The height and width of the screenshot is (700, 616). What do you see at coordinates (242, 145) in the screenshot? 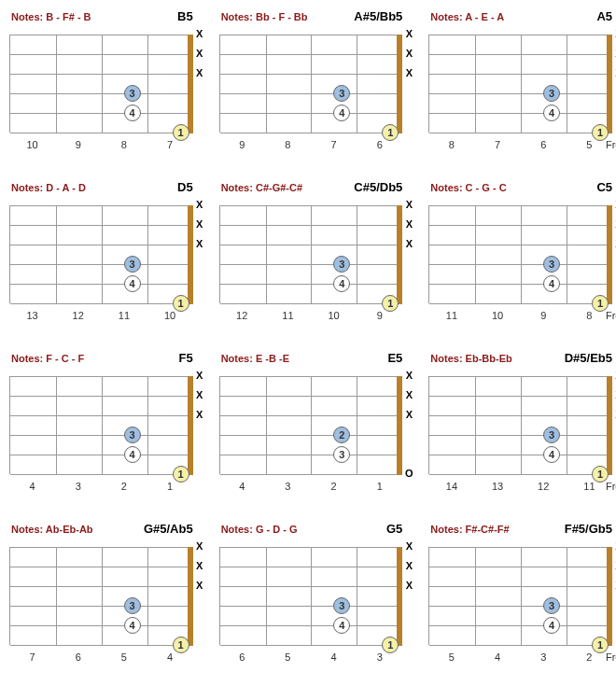
I see `fret-number: 9` at bounding box center [242, 145].